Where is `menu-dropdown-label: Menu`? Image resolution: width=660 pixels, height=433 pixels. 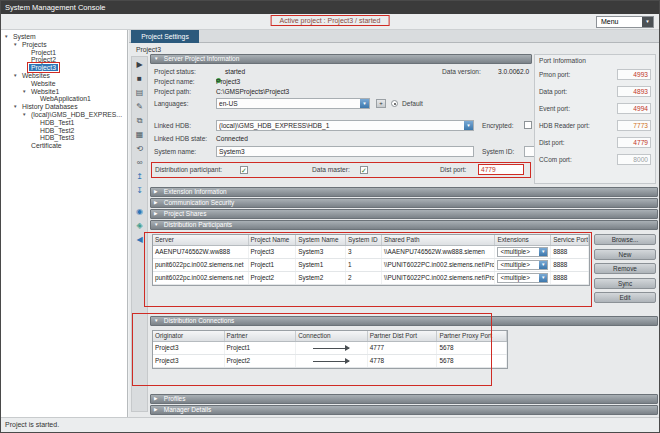
menu-dropdown-label: Menu is located at coordinates (610, 22).